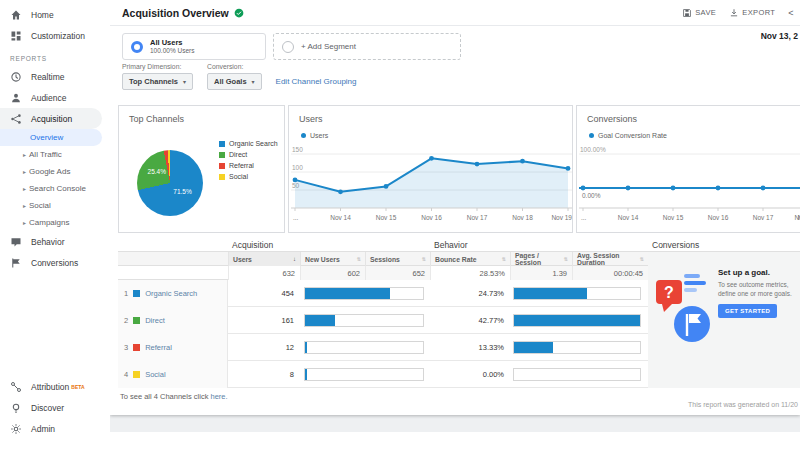  Describe the element at coordinates (51, 154) in the screenshot. I see `sidebar-item-all-traffic: ▸All Traffic` at that location.